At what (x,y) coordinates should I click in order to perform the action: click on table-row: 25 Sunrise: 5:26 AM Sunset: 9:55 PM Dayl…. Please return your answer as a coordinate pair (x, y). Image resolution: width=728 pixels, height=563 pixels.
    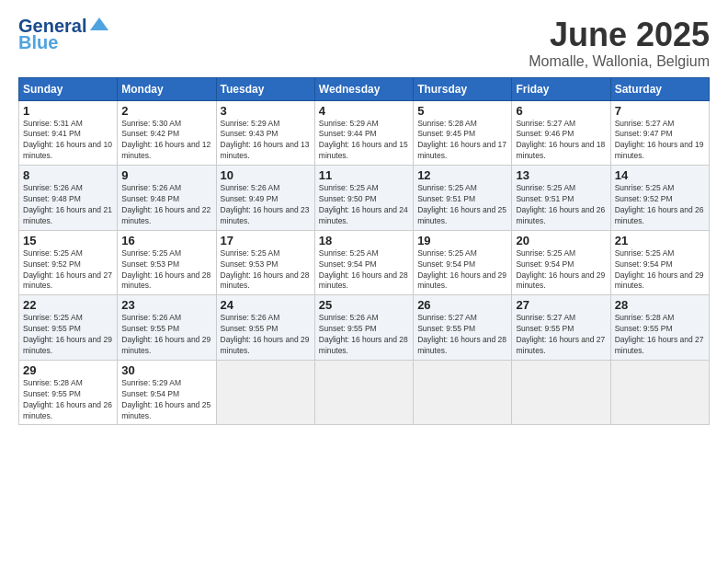
    Looking at the image, I should click on (364, 327).